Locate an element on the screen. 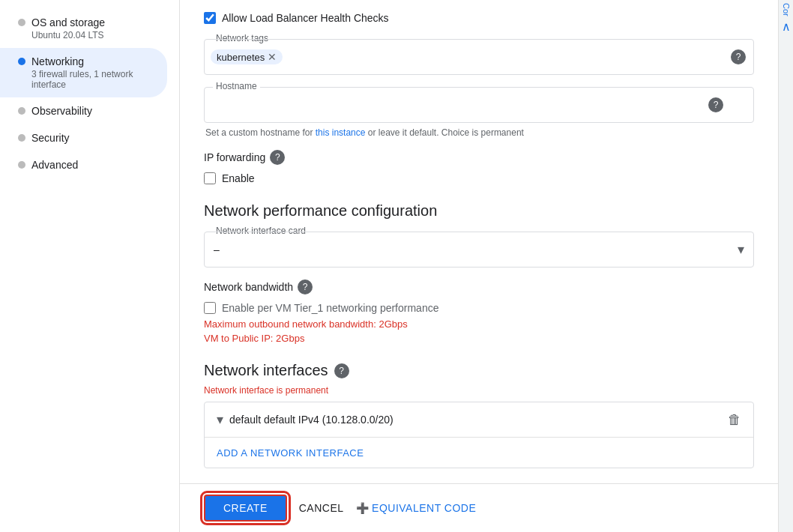 Image resolution: width=793 pixels, height=532 pixels. ip-forwarding-help-icon: ? is located at coordinates (277, 157).